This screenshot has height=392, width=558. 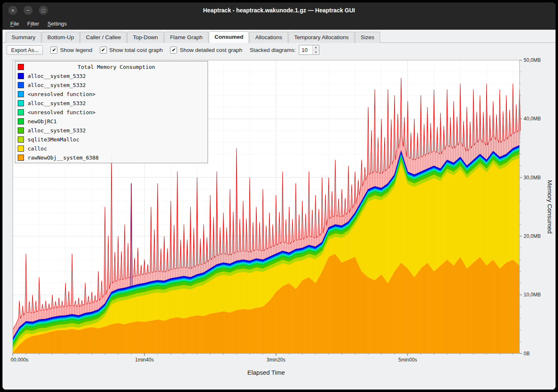 I want to click on legend-item-label: newObjRC1, so click(x=42, y=121).